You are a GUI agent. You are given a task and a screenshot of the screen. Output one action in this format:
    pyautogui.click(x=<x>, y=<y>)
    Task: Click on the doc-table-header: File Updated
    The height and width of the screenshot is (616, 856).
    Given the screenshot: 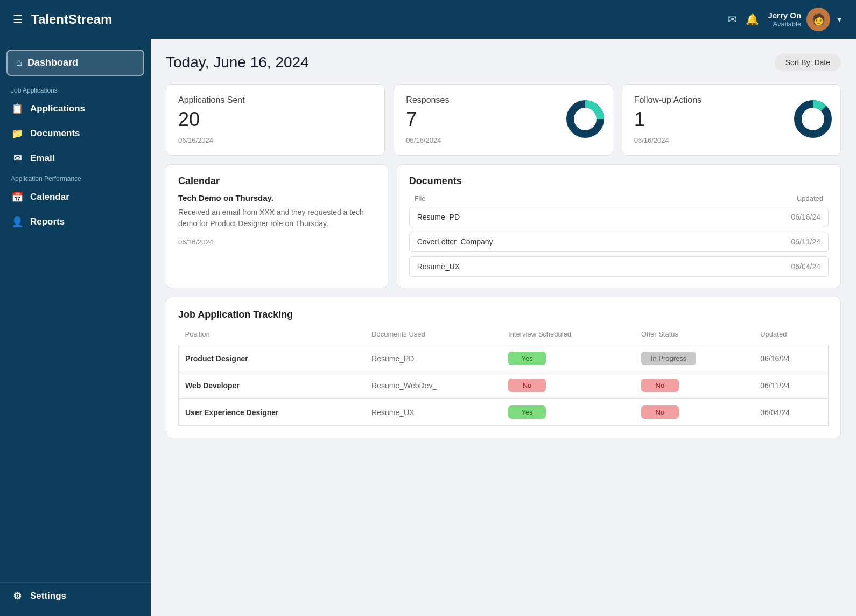 What is the action you would take?
    pyautogui.click(x=619, y=200)
    